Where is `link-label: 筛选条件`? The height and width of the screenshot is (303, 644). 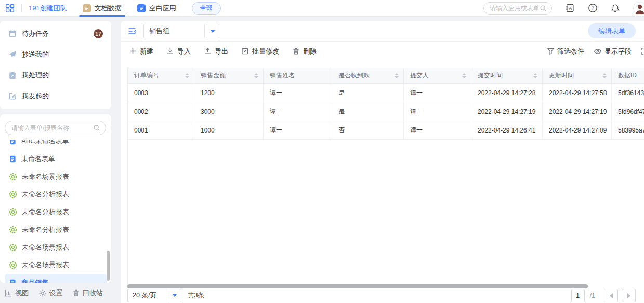 link-label: 筛选条件 is located at coordinates (571, 51).